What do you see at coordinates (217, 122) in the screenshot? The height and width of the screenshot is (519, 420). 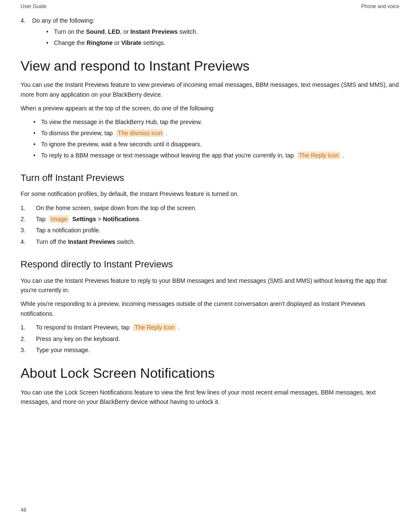 I see `list-item: To view the message in the BlackBerry Hu…` at bounding box center [217, 122].